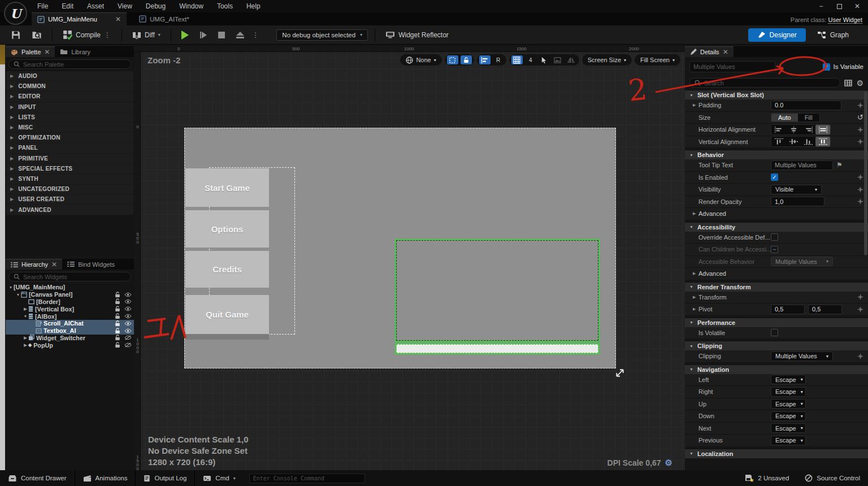  What do you see at coordinates (70, 210) in the screenshot?
I see `palette-category-advanced: ▶ADVANCED` at bounding box center [70, 210].